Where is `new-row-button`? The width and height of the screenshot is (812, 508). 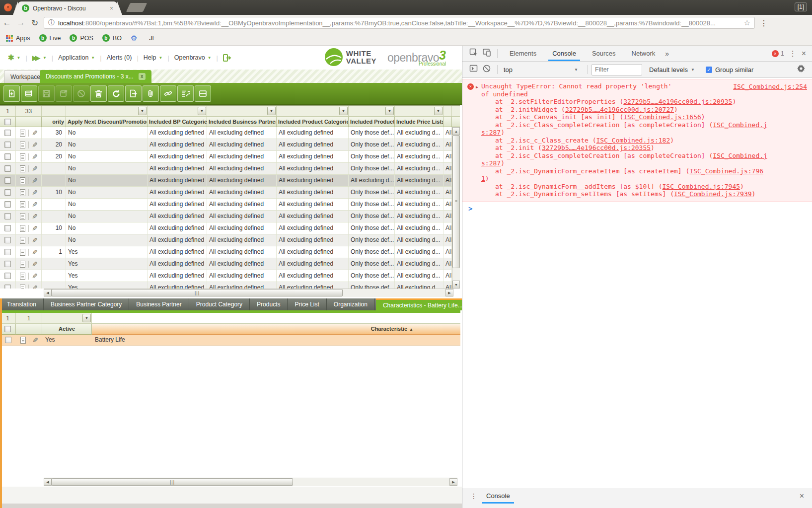 new-row-button is located at coordinates (12, 93).